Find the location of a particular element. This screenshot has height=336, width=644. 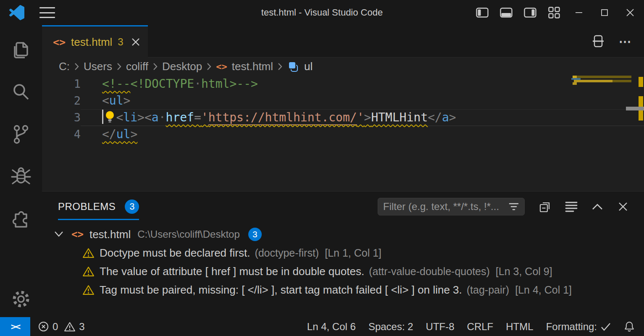

view-as-table-icon is located at coordinates (571, 207).